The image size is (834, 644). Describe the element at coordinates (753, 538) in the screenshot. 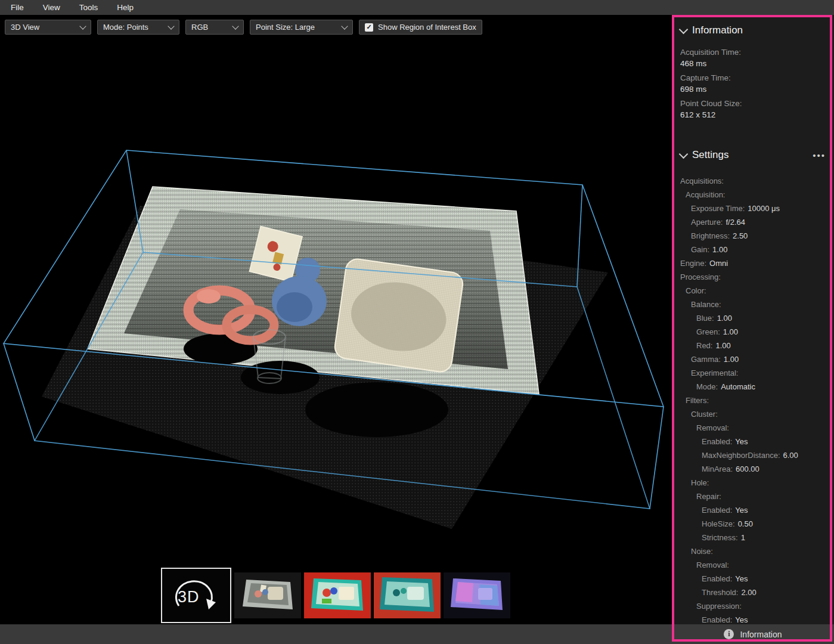

I see `settings-entry: Strictness: 1` at that location.